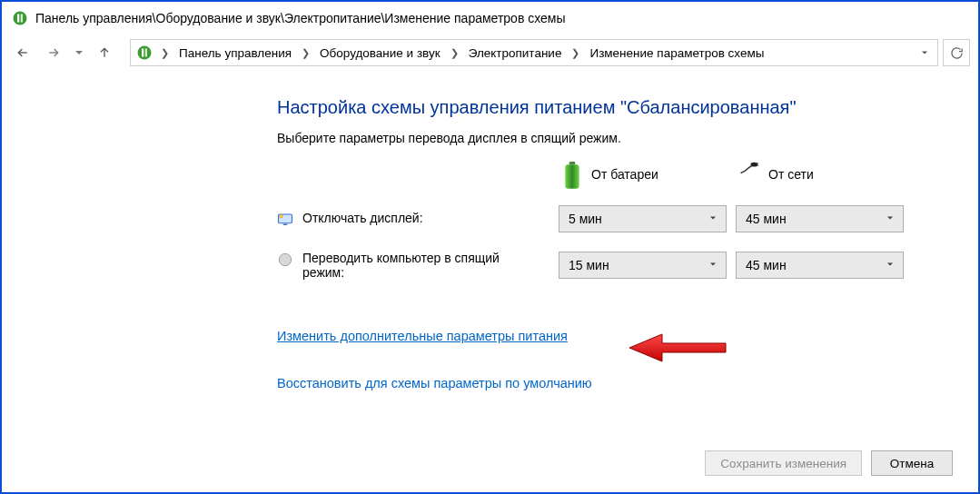  What do you see at coordinates (627, 138) in the screenshot?
I see `page-subtext: Выберите параметры перевода дисплея в сп…` at bounding box center [627, 138].